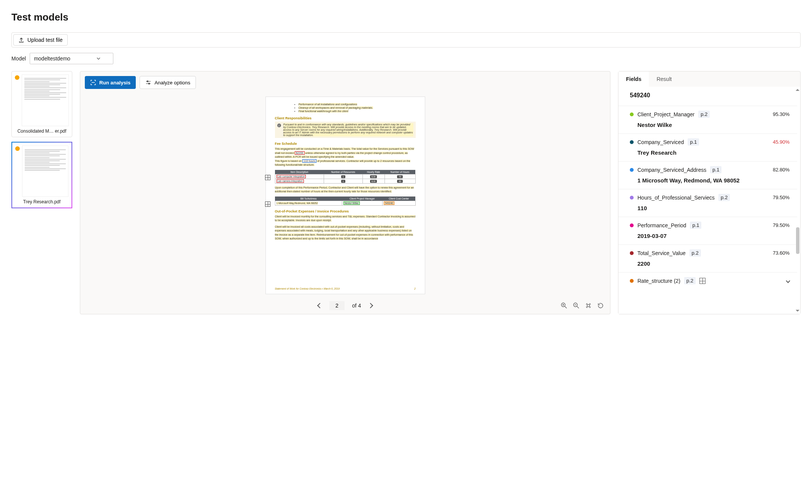  What do you see at coordinates (45, 171) in the screenshot?
I see `thumbnail-preview` at bounding box center [45, 171].